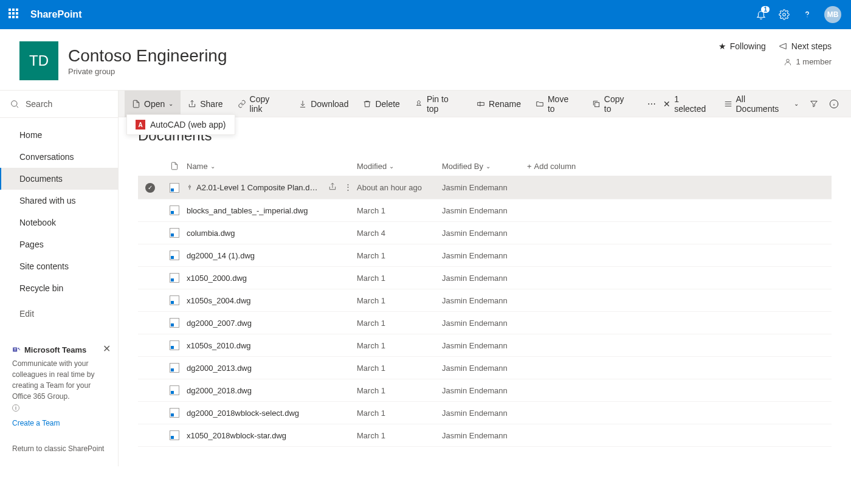 Image resolution: width=851 pixels, height=504 pixels. Describe the element at coordinates (272, 413) in the screenshot. I see `file-name: dg2000_2018wblock-select.dwg` at that location.